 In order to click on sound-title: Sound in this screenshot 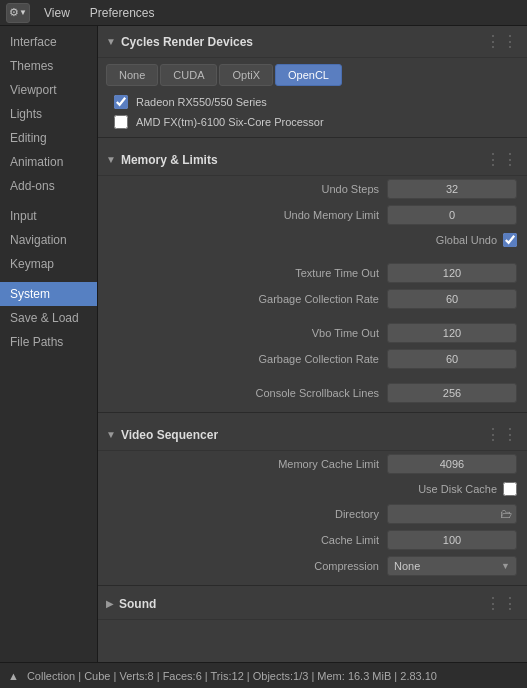, I will do `click(302, 604)`.